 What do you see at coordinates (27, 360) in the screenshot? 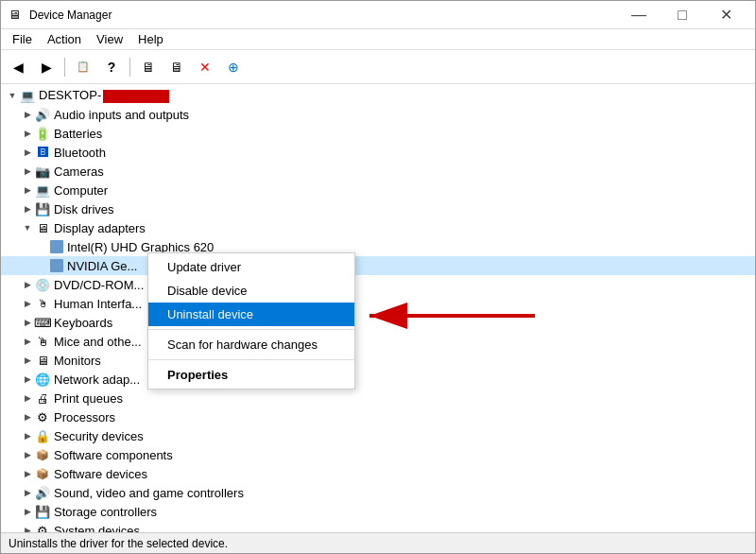
I see `monitors-expand: ▶` at bounding box center [27, 360].